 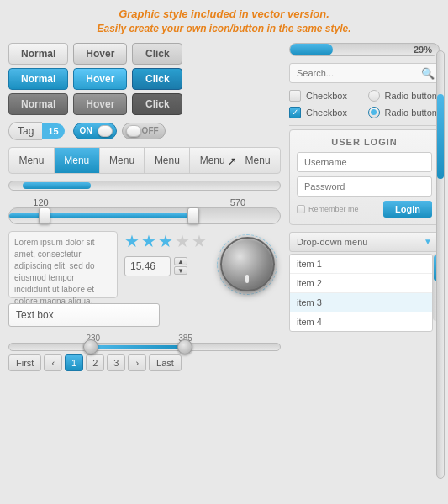 What do you see at coordinates (157, 104) in the screenshot?
I see `click-button-3: Click` at bounding box center [157, 104].